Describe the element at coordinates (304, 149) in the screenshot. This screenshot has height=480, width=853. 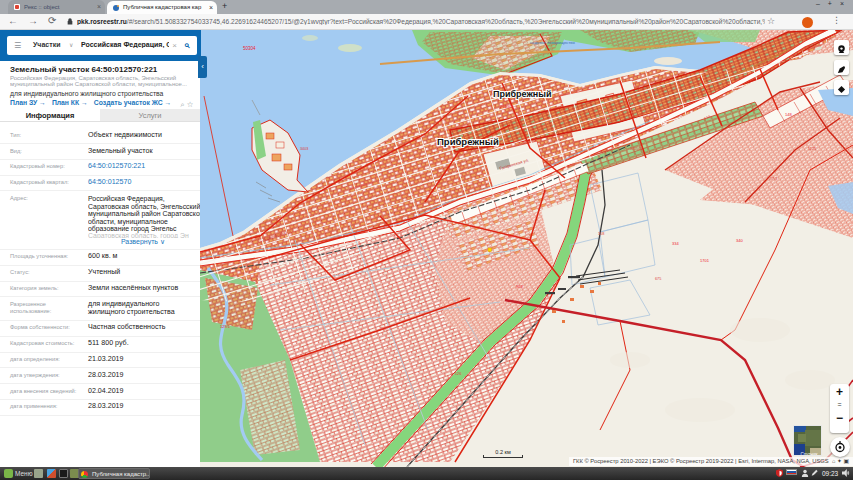
I see `svg-text: 3403` at that location.